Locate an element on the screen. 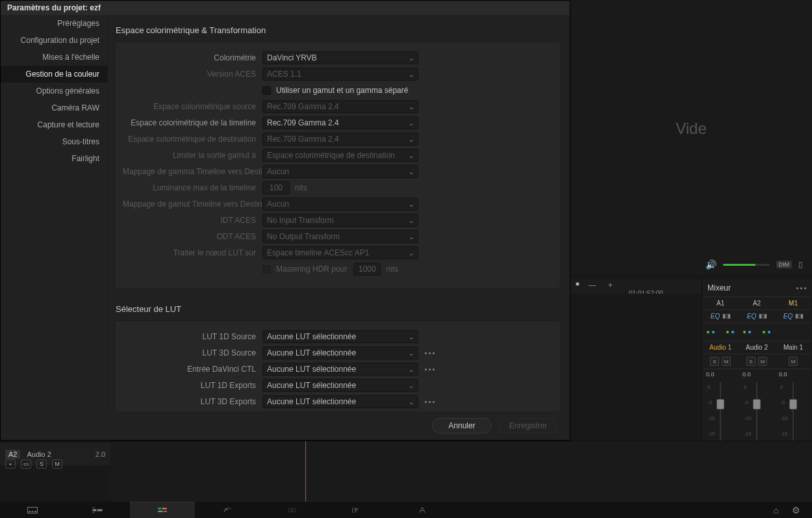  label-cs-dest: Espace colorimétrique de destination is located at coordinates (192, 139).